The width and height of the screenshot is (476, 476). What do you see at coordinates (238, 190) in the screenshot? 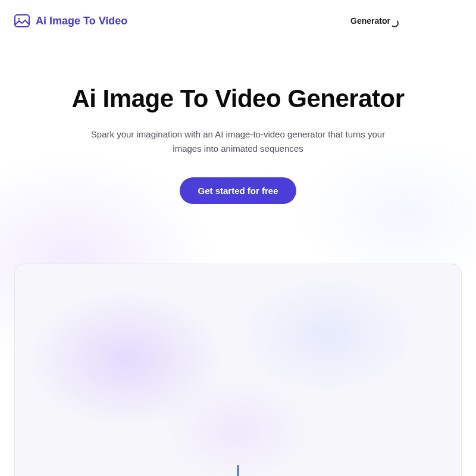
I see `get-started-button: Get started for free` at bounding box center [238, 190].